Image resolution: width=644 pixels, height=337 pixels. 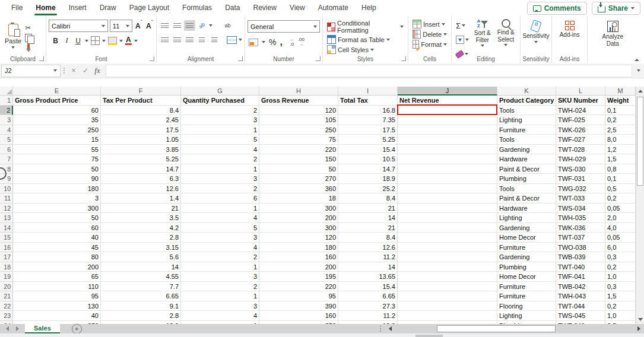 I want to click on cell-M13: 2,0, so click(x=621, y=218).